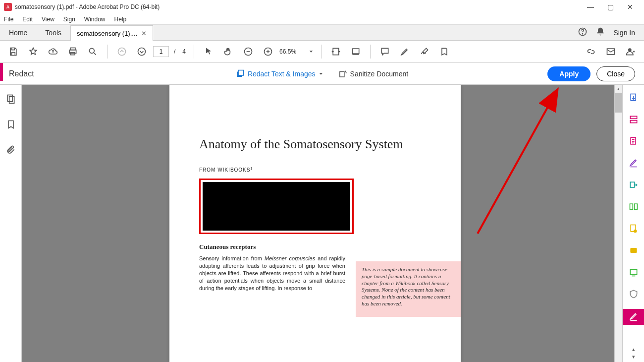  Describe the element at coordinates (18, 33) in the screenshot. I see `tab-home: Home` at that location.